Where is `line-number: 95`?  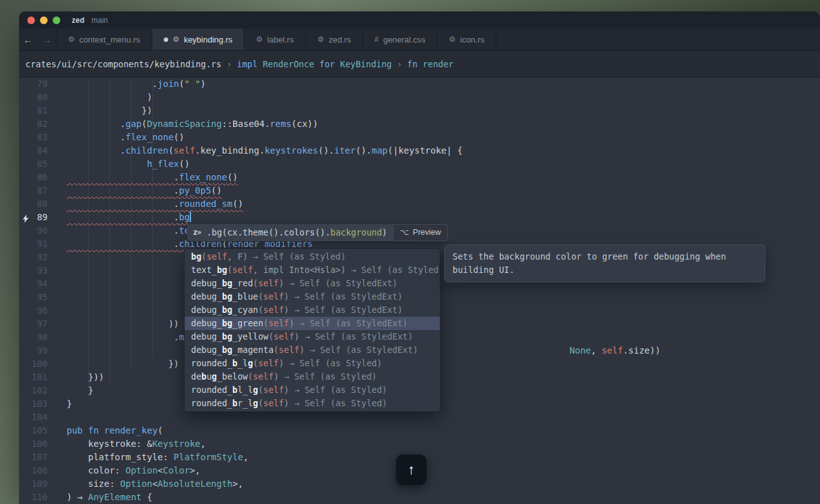
line-number: 95 is located at coordinates (33, 297).